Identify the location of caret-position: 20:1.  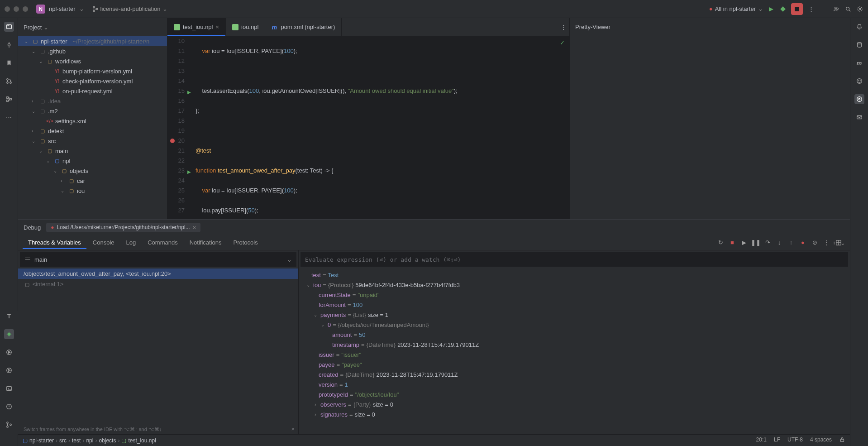
(761, 440).